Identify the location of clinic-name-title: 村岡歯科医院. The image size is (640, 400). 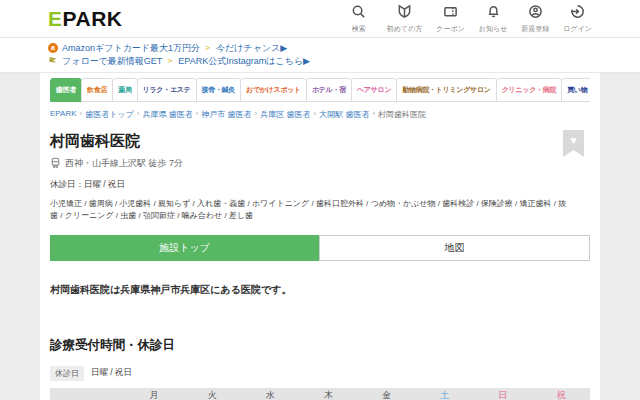
(320, 142).